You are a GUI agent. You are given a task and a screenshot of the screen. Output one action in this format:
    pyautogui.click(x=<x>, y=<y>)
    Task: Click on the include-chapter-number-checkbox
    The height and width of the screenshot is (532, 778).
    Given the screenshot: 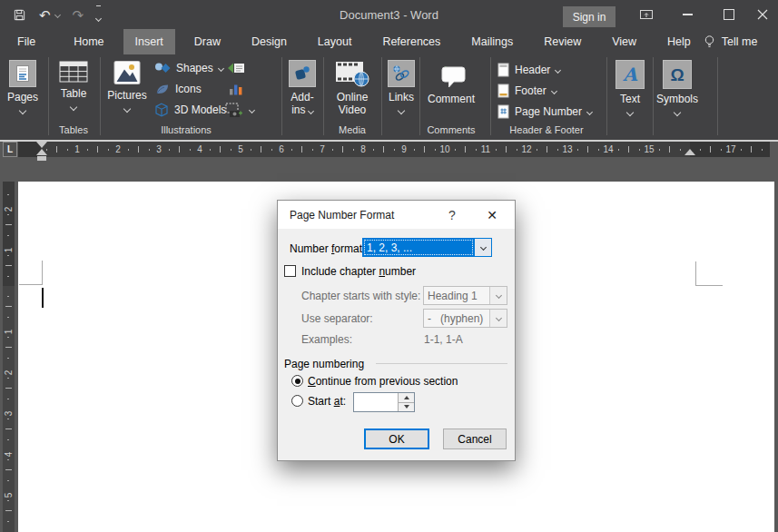 What is the action you would take?
    pyautogui.click(x=291, y=271)
    